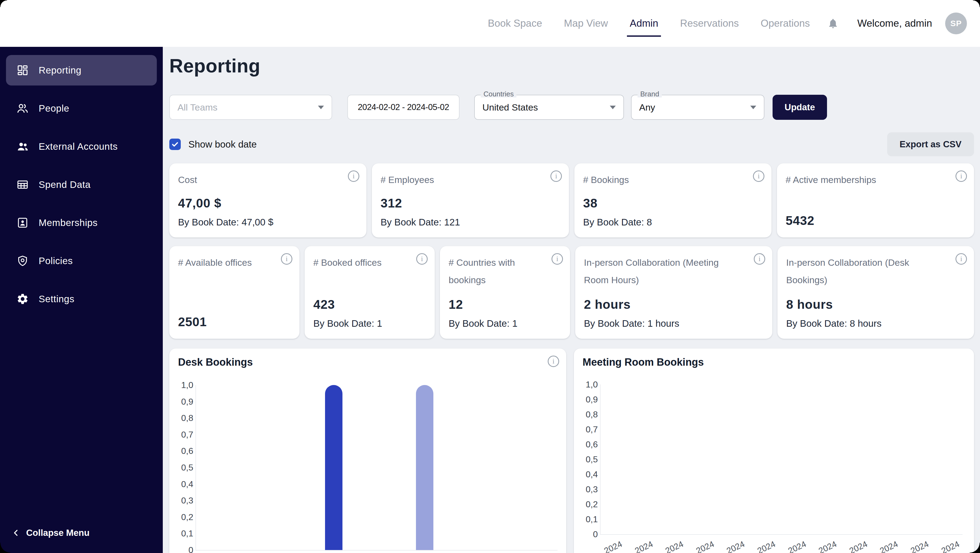 This screenshot has width=980, height=553. I want to click on users-filled-icon, so click(23, 146).